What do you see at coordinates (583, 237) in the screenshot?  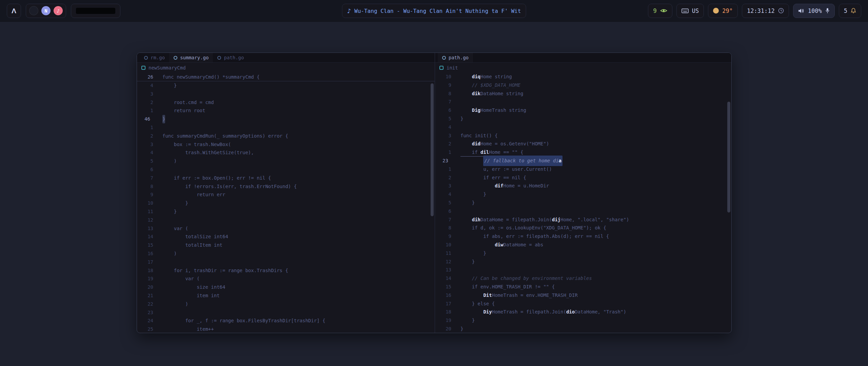 I see `code-line: 9 if abs, err := filepath.Abs(d); err ==…` at bounding box center [583, 237].